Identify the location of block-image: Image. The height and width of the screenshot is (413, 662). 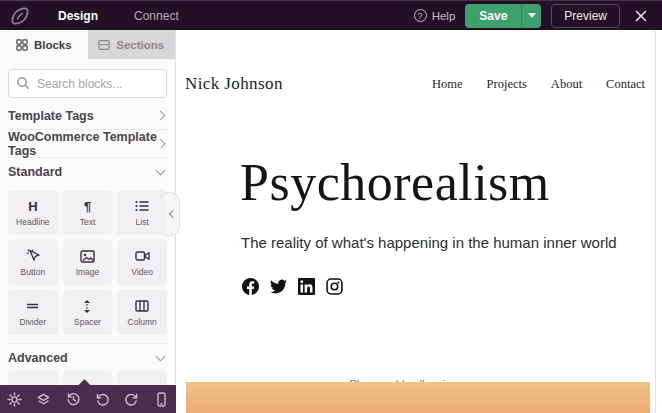
(88, 262).